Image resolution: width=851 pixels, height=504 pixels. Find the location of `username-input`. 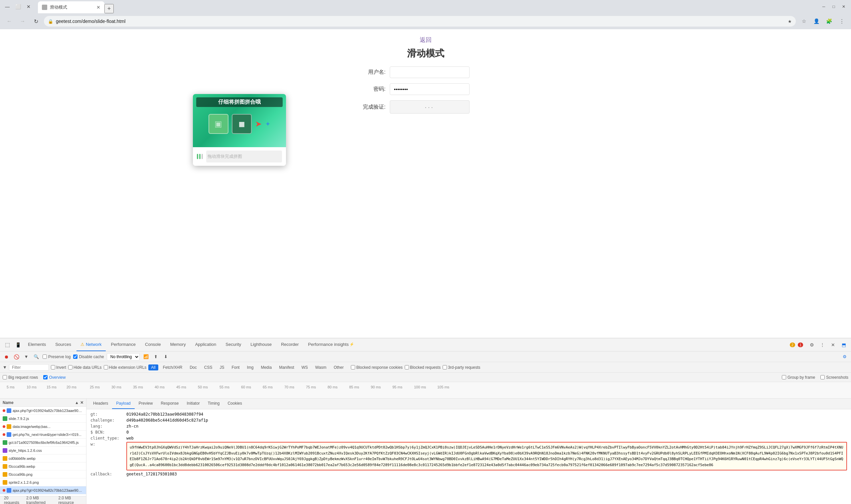

username-input is located at coordinates (430, 72).